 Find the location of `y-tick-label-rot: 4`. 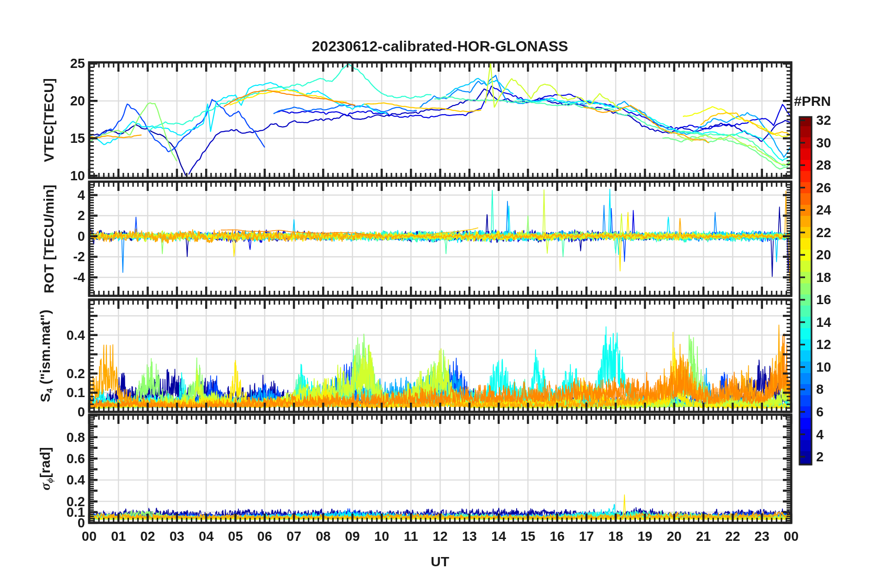

y-tick-label-rot: 4 is located at coordinates (43, 195).